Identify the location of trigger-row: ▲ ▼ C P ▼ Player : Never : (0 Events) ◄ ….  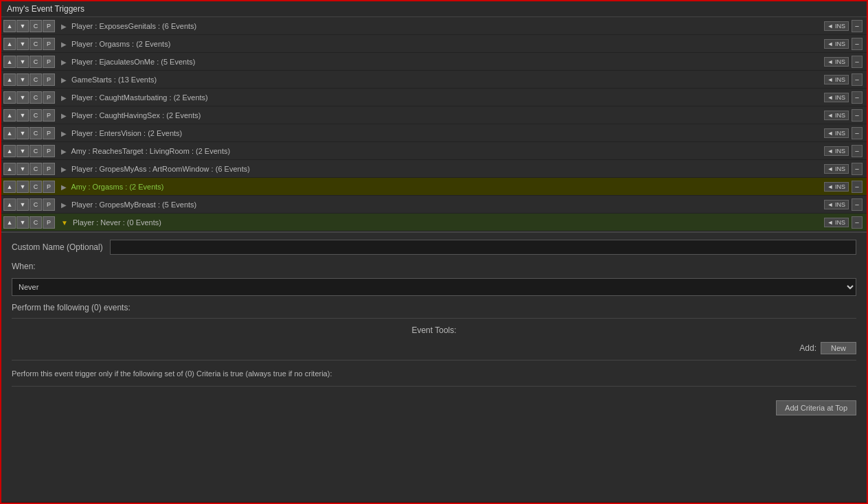
(434, 222).